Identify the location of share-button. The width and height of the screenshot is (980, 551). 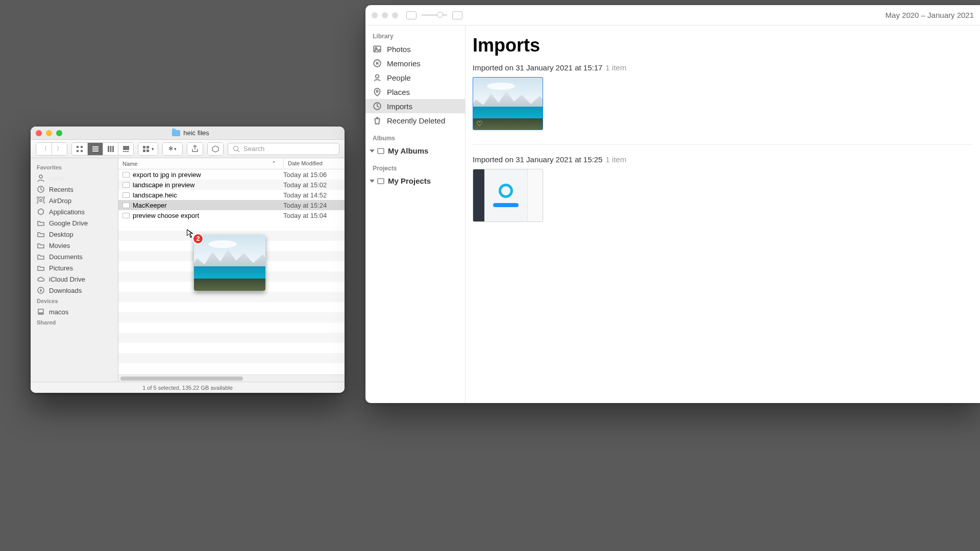
(195, 149).